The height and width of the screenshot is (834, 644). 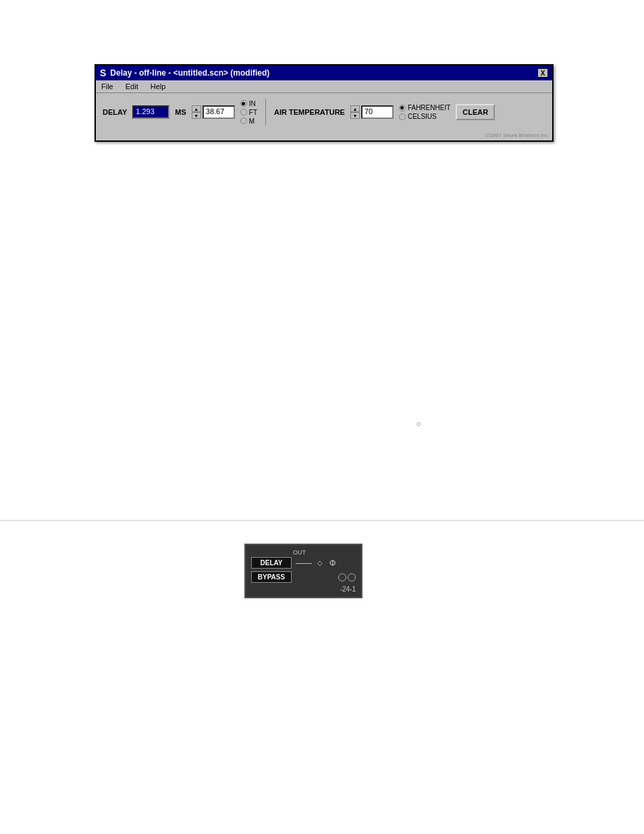 I want to click on ms-label: MS, so click(x=181, y=112).